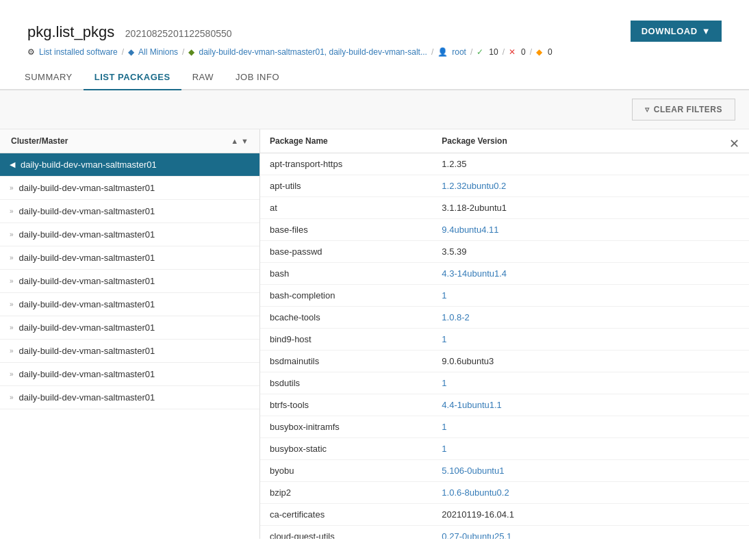  Describe the element at coordinates (346, 361) in the screenshot. I see `package-name-cell: bsdmainutils` at that location.